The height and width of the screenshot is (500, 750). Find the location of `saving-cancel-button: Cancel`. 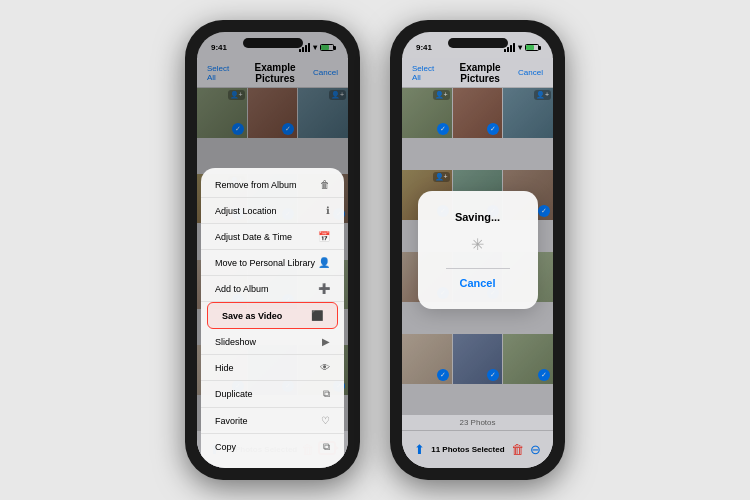

saving-cancel-button: Cancel is located at coordinates (478, 283).